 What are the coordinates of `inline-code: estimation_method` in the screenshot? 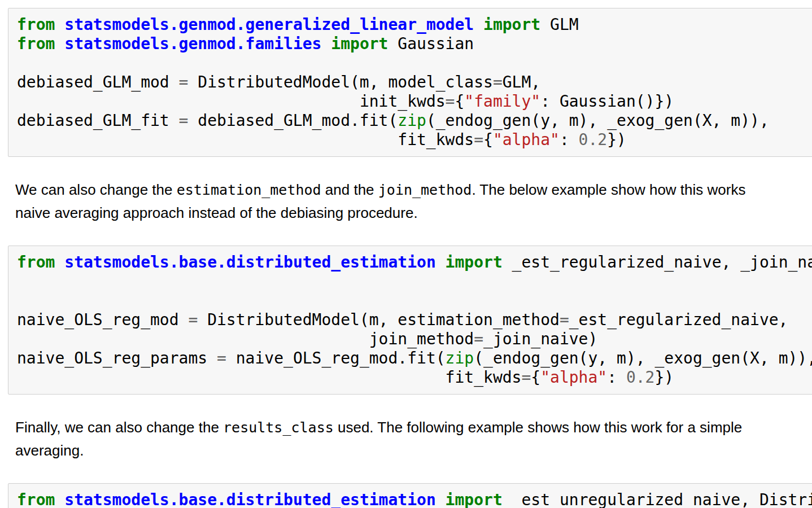 It's located at (249, 190).